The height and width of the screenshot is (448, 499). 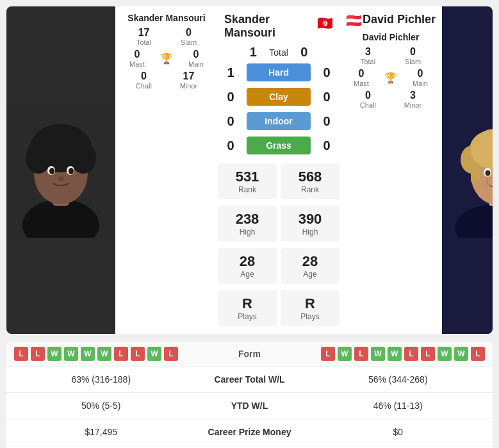 I want to click on surface-badge-clay: Clay, so click(x=279, y=97).